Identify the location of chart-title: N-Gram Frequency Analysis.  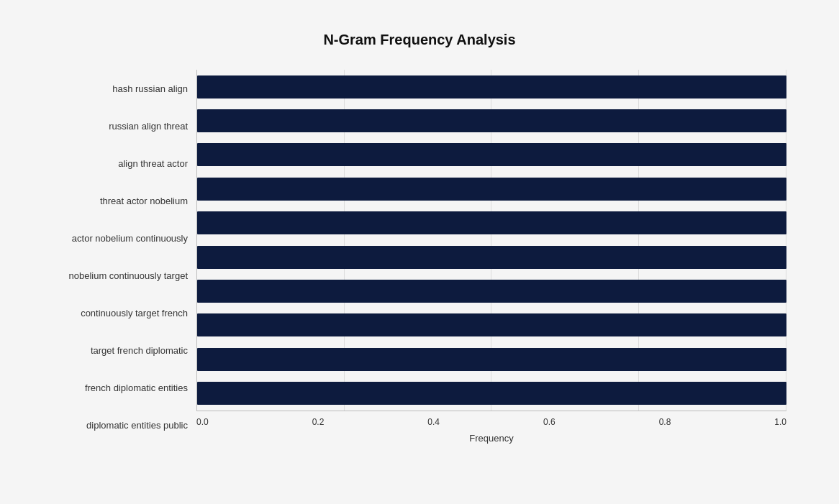
(420, 40).